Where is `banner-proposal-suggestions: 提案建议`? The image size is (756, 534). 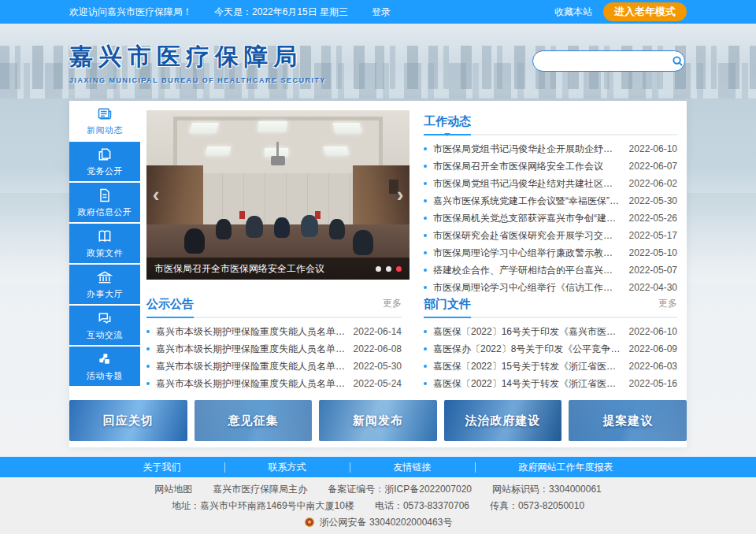 banner-proposal-suggestions: 提案建议 is located at coordinates (628, 421).